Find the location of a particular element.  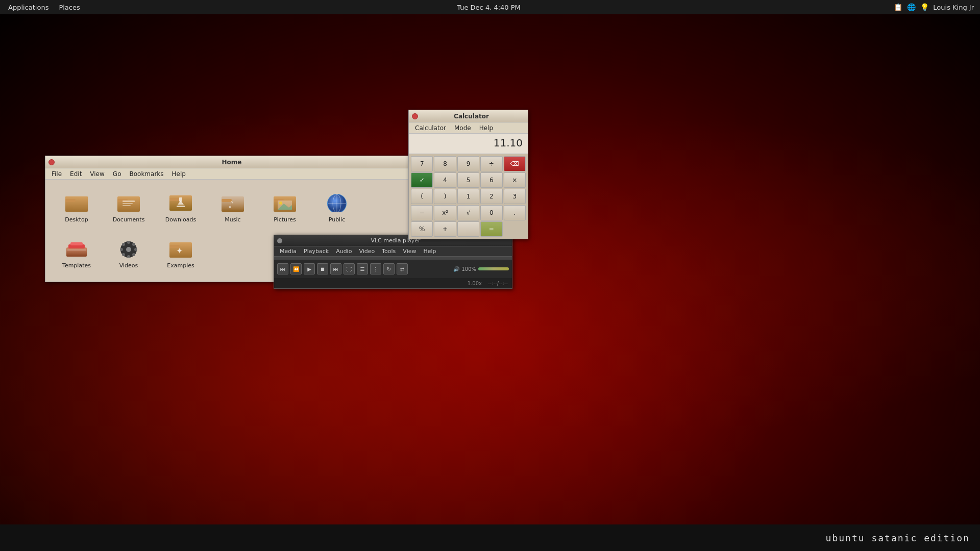

file-manager-menu-edit: Edit is located at coordinates (76, 174).